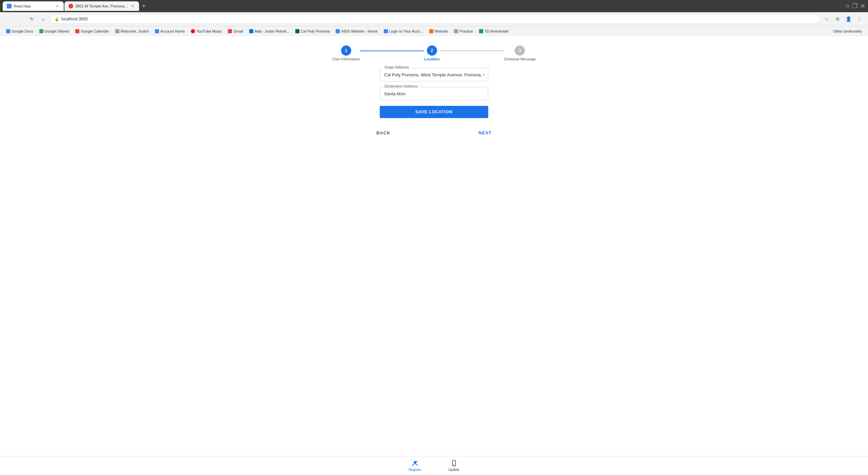  What do you see at coordinates (848, 31) in the screenshot?
I see `other-bookmarks-label: Other bookmarks` at bounding box center [848, 31].